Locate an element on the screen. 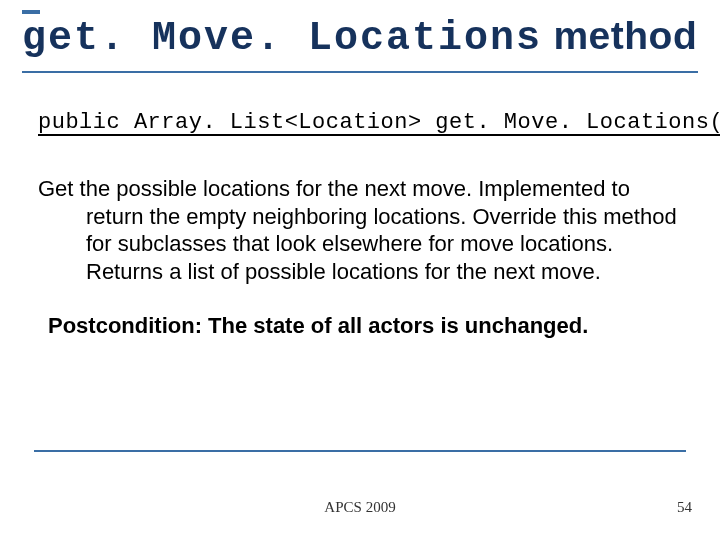  page-number: 54 is located at coordinates (684, 508).